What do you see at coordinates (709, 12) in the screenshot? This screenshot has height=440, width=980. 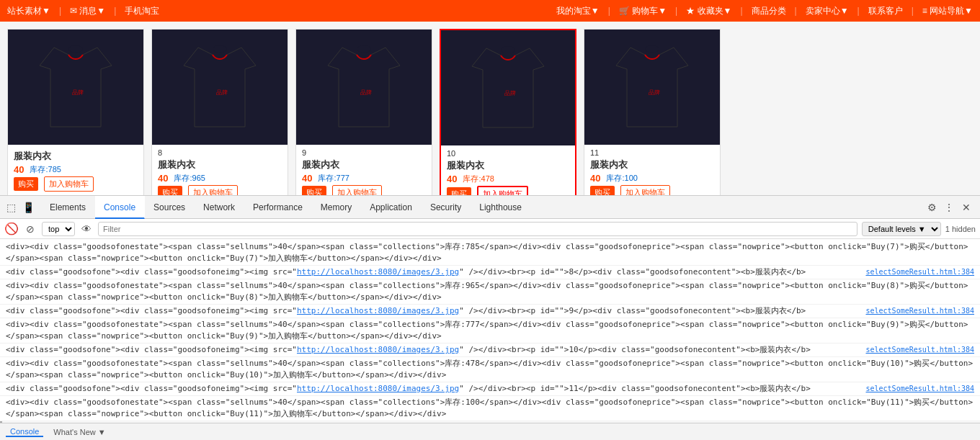 I see `nav-item-favorites: ★ 收藏夹▼` at bounding box center [709, 12].